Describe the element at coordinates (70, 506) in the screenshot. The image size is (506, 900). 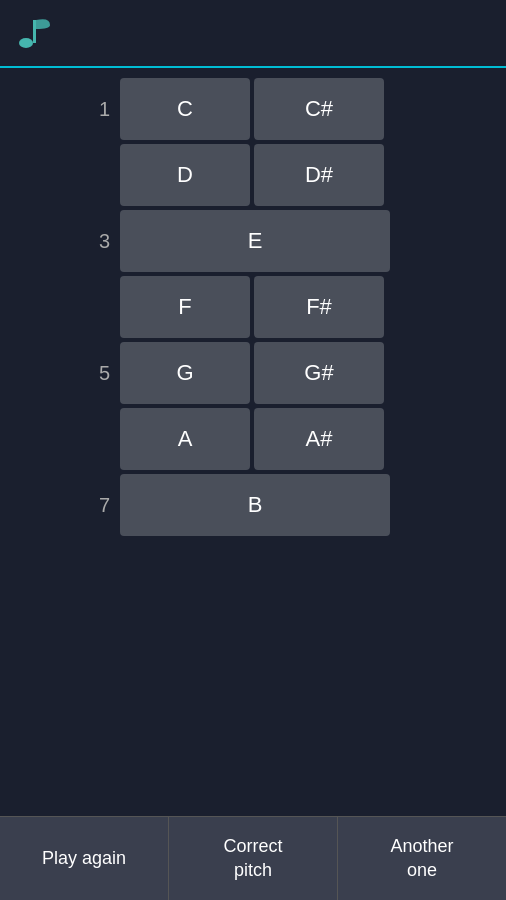
I see `row-number: 7` at that location.